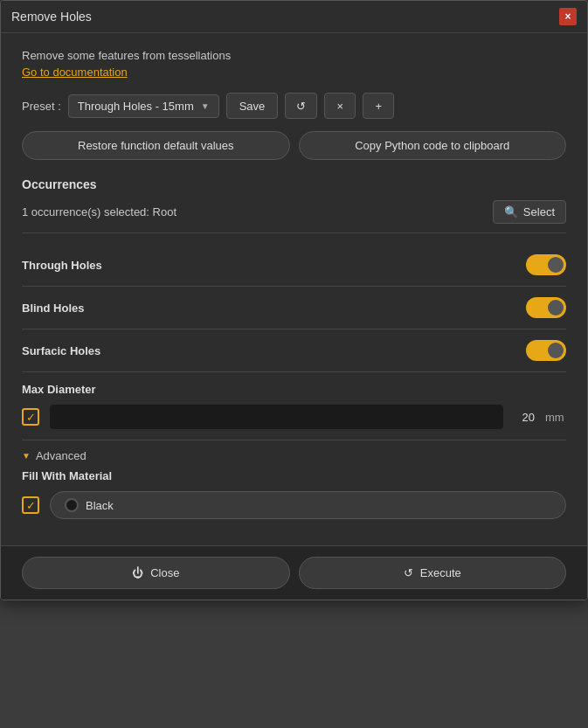 Image resolution: width=588 pixels, height=728 pixels. What do you see at coordinates (301, 106) in the screenshot?
I see `refresh-button: ↺` at bounding box center [301, 106].